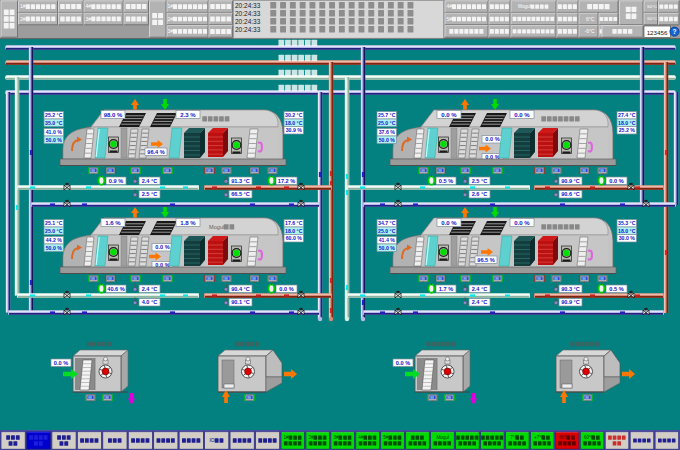 The width and height of the screenshot is (680, 450). I want to click on svg-text: 2.6 °C, so click(480, 194).